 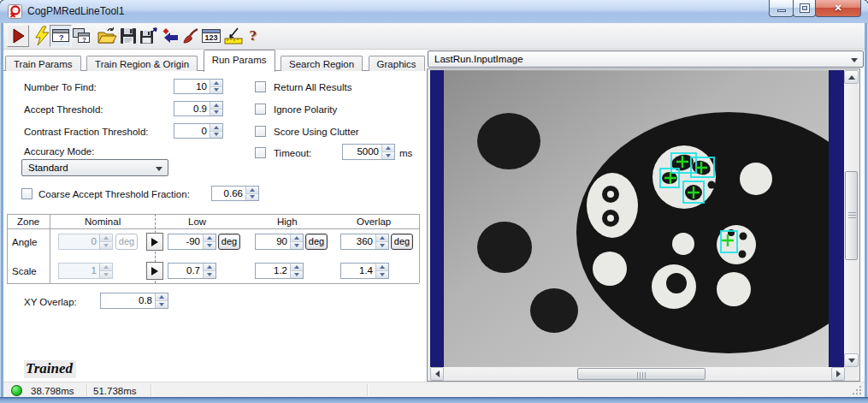 What do you see at coordinates (402, 241) in the screenshot?
I see `angle-overlap-unit-button: deg` at bounding box center [402, 241].